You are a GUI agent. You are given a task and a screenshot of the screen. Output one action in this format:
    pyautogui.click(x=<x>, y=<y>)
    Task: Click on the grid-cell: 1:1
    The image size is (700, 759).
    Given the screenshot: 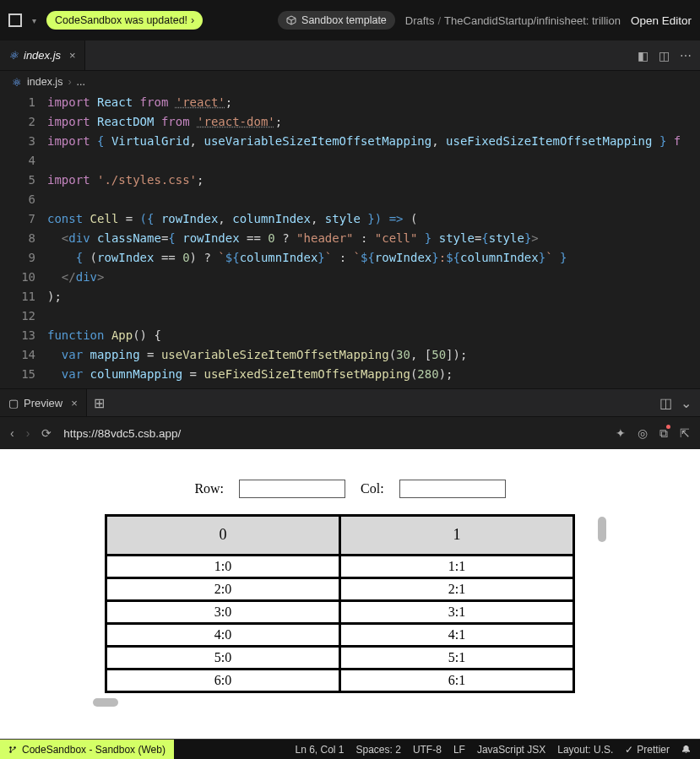 What is the action you would take?
    pyautogui.click(x=457, y=567)
    